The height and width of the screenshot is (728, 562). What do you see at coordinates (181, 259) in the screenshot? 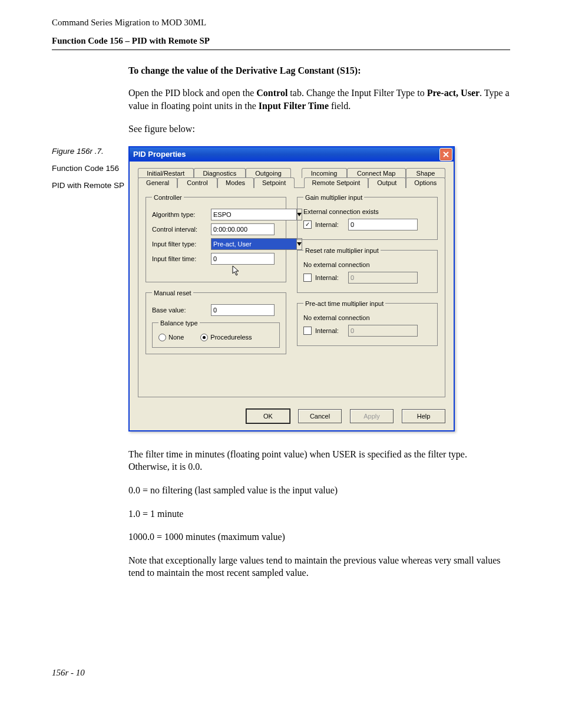
I see `input-filter-time-label: Input filter time:` at bounding box center [181, 259].